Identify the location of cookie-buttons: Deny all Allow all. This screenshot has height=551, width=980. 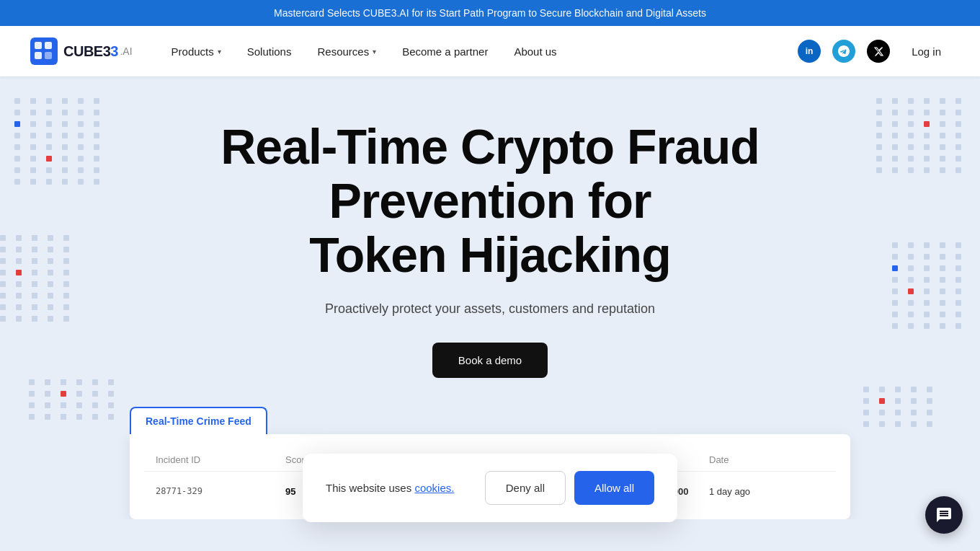
(569, 488).